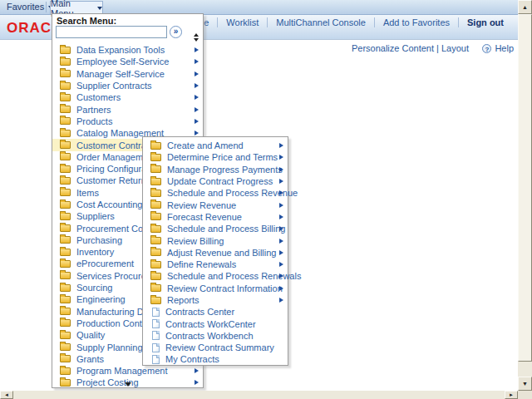 The height and width of the screenshot is (399, 532). What do you see at coordinates (25, 7) in the screenshot?
I see `favorites-label: Favorites` at bounding box center [25, 7].